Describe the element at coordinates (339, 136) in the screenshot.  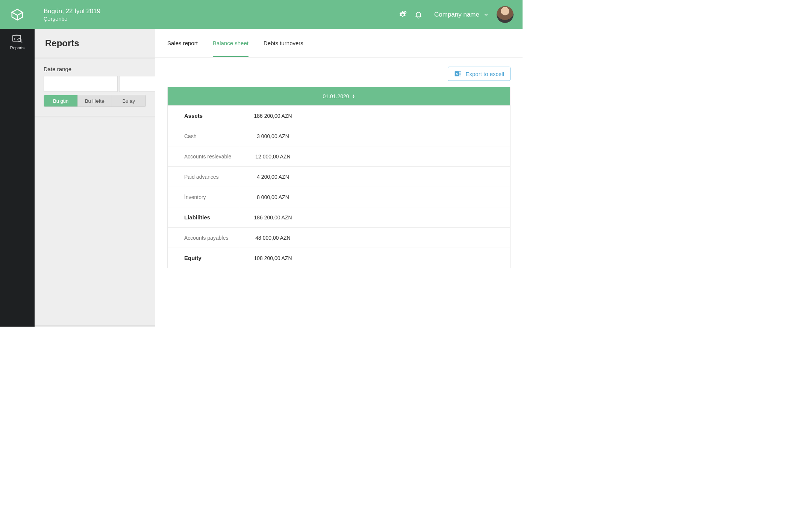
I see `table-row: Cash3 000,00 AZN` at that location.